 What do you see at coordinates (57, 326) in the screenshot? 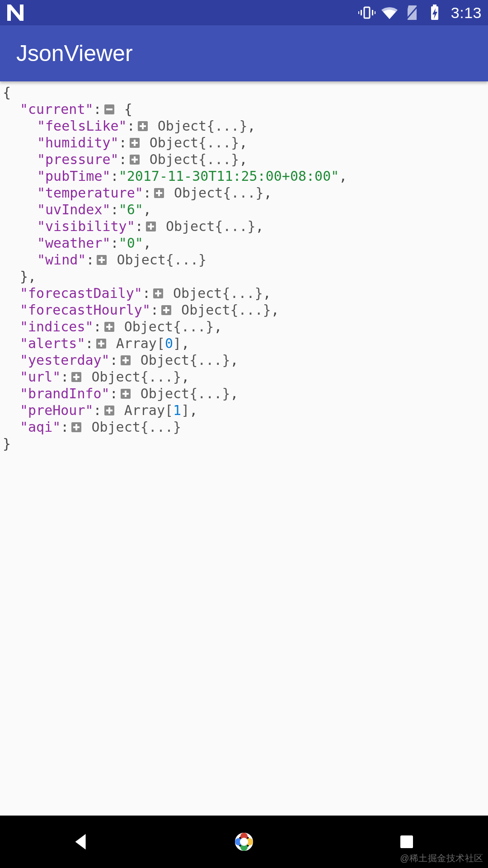
I see `json-key: "indices"` at bounding box center [57, 326].